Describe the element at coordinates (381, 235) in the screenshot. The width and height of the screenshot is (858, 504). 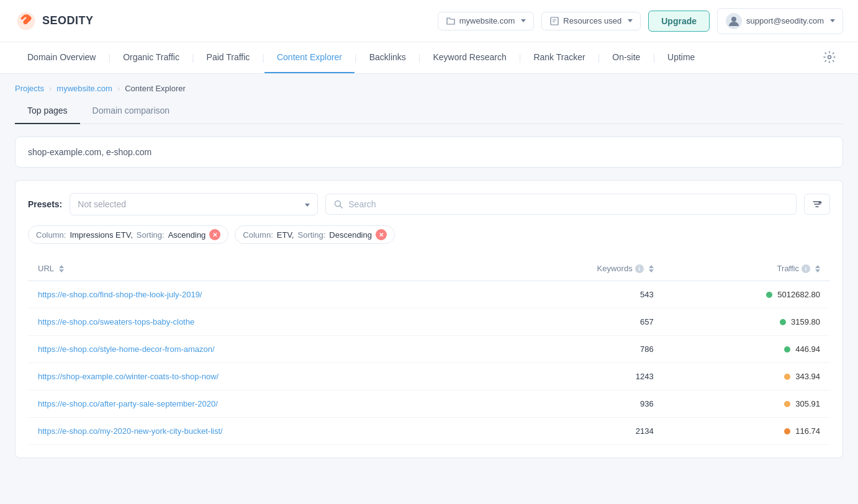
I see `filter-2-remove-button: ✕` at that location.